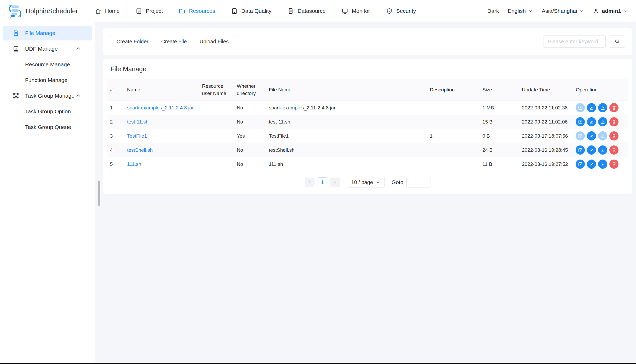 This screenshot has height=364, width=636. Describe the element at coordinates (107, 11) in the screenshot. I see `nav-item-home: Home` at that location.